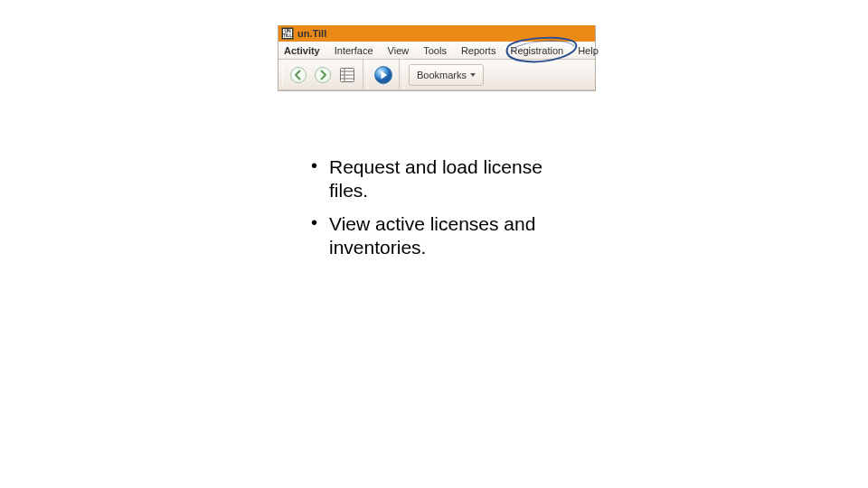 This screenshot has width=868, height=488. I want to click on app-title: un.Till, so click(312, 33).